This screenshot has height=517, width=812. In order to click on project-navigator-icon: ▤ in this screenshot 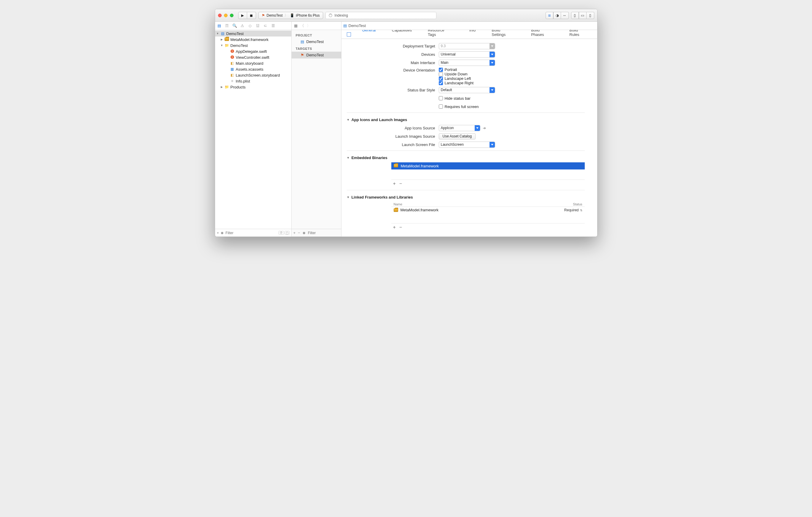, I will do `click(219, 26)`.